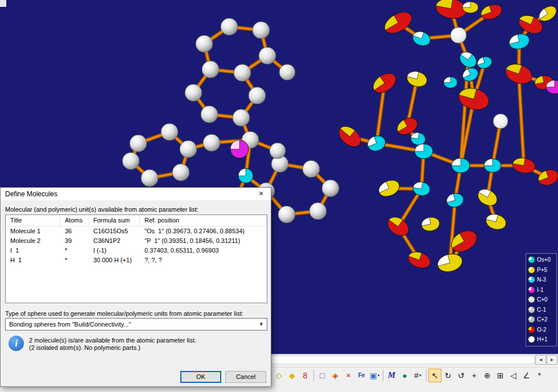 This screenshot has width=558, height=392. I want to click on unit-cell-icon: □, so click(322, 376).